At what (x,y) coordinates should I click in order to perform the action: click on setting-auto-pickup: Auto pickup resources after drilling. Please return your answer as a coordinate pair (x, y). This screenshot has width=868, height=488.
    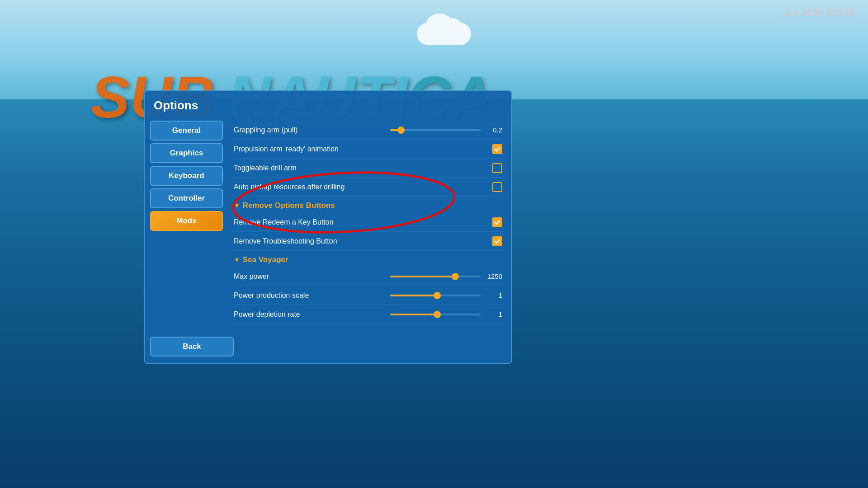
    Looking at the image, I should click on (368, 187).